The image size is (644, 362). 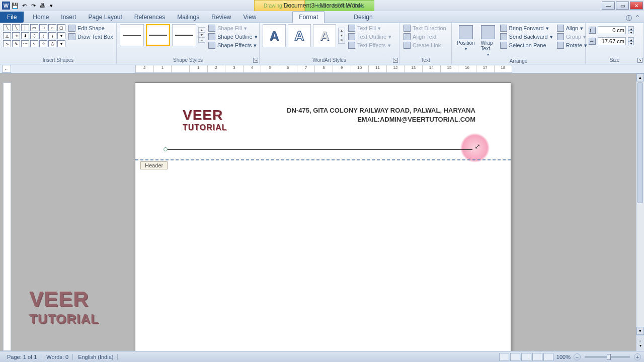 I want to click on shape-handle, so click(x=166, y=149).